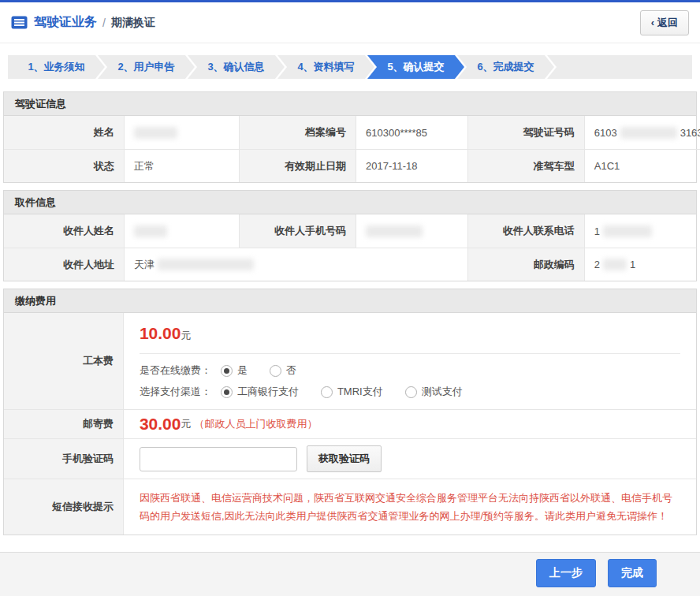 This screenshot has height=596, width=700. I want to click on pickup-section-title: 取件信息, so click(350, 203).